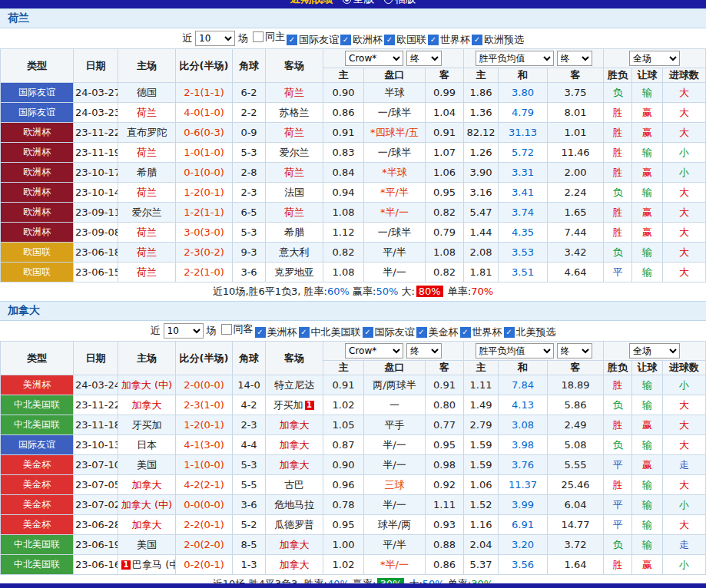 Image resolution: width=706 pixels, height=588 pixels. I want to click on away-team-cell: 意大利, so click(295, 253).